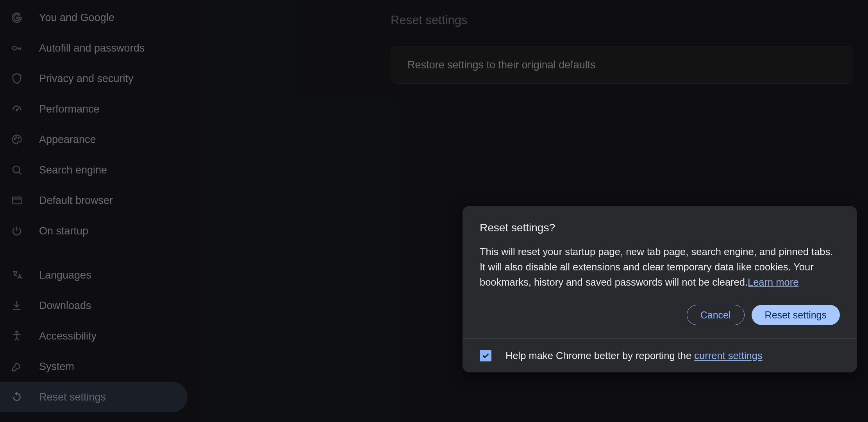 This screenshot has width=868, height=422. Describe the element at coordinates (660, 272) in the screenshot. I see `dialog-body: Reset settings? This will reset your sta…` at that location.